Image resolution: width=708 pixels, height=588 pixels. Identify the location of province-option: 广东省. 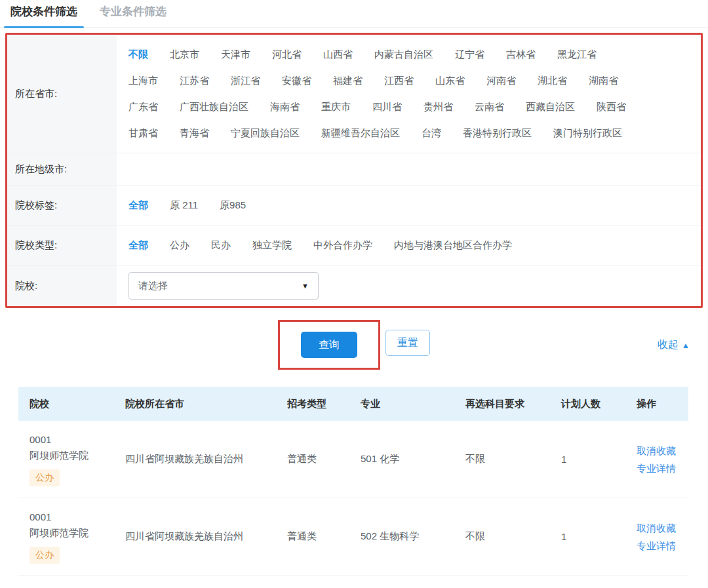
(143, 108).